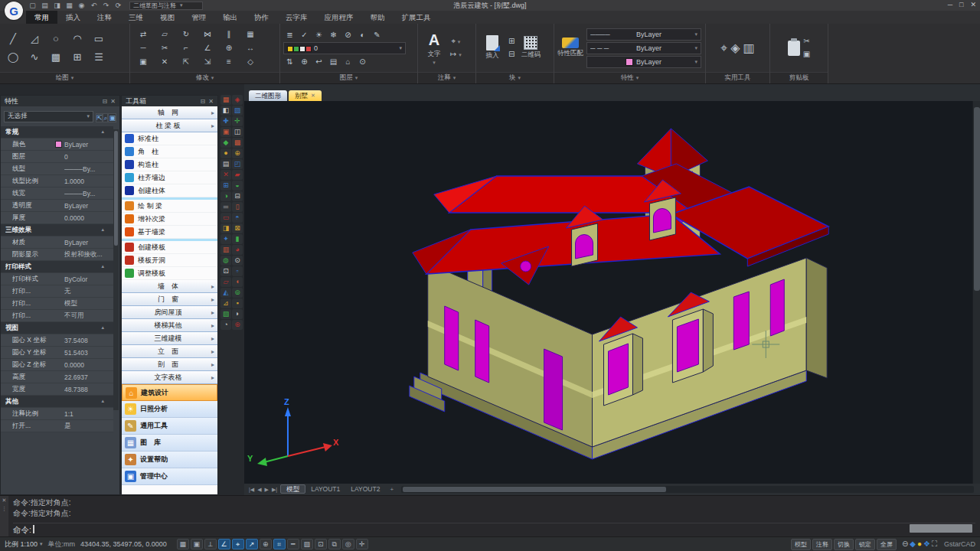 This screenshot has height=551, width=980. What do you see at coordinates (229, 34) in the screenshot?
I see `modify-tool-icon: ∥` at bounding box center [229, 34].